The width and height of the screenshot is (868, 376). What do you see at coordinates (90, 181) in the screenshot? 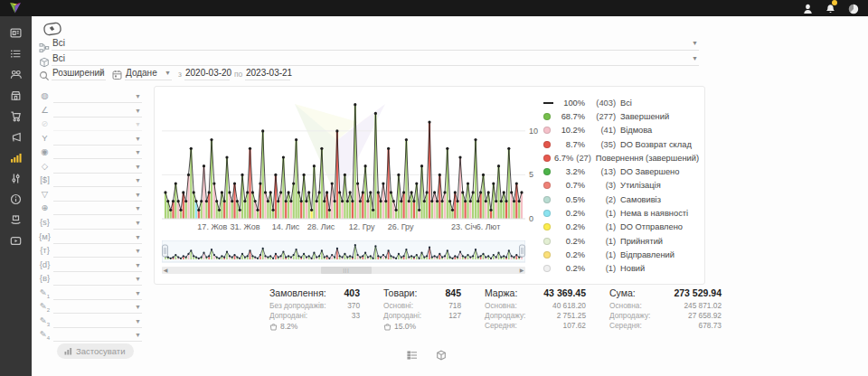
I see `filter-row-money: [$]▼` at bounding box center [90, 181].